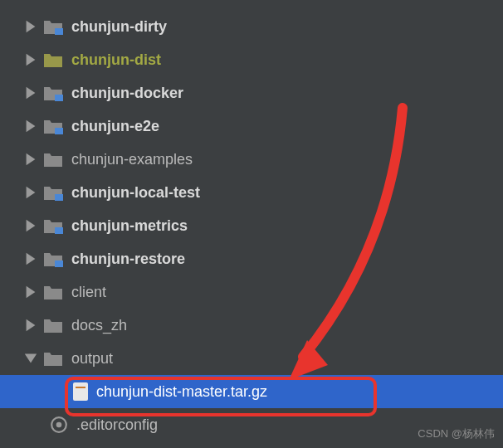  What do you see at coordinates (116, 60) in the screenshot?
I see `tree-item-label: chunjun-dist` at bounding box center [116, 60].